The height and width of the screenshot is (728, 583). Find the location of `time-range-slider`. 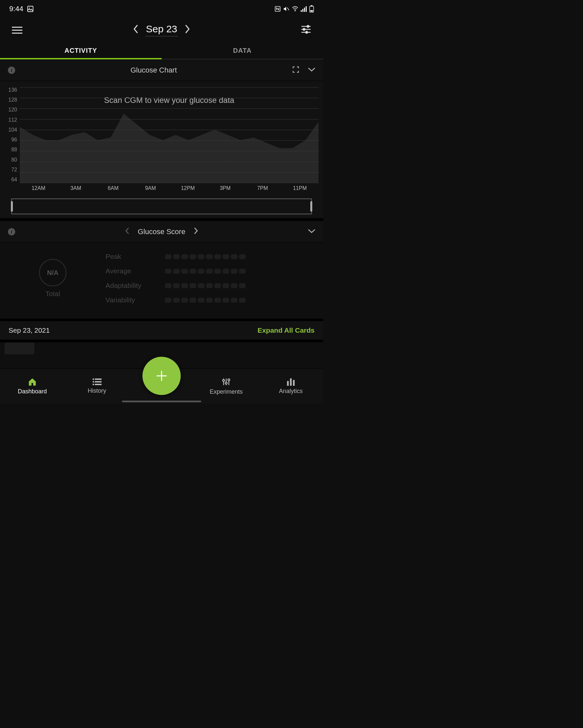

time-range-slider is located at coordinates (161, 207).